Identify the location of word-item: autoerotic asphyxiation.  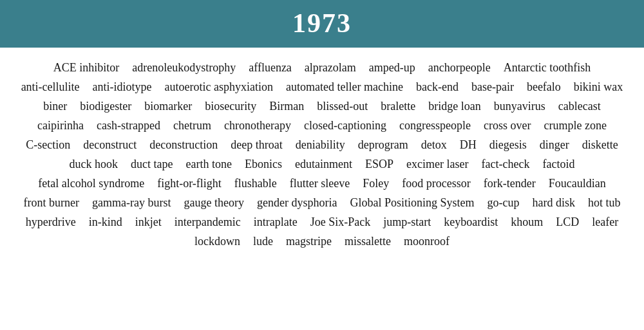
(219, 87).